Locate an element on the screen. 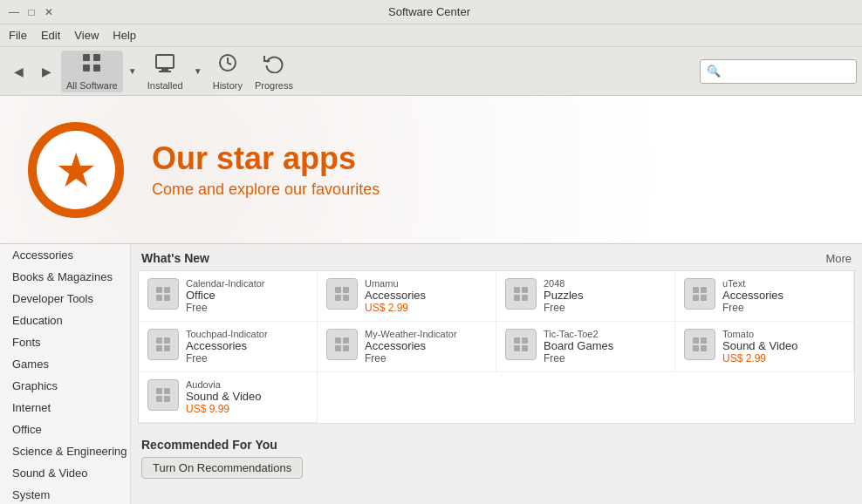 Image resolution: width=862 pixels, height=504 pixels. menu-help: Help is located at coordinates (124, 35).